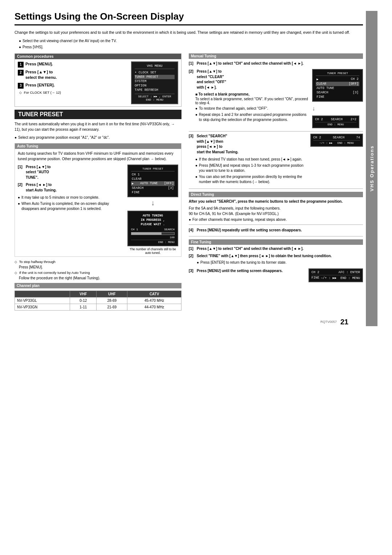 This screenshot has width=392, height=555. Describe the element at coordinates (98, 138) in the screenshot. I see `tuner-preset-bullet1: ● Select any programme position except "…` at that location.